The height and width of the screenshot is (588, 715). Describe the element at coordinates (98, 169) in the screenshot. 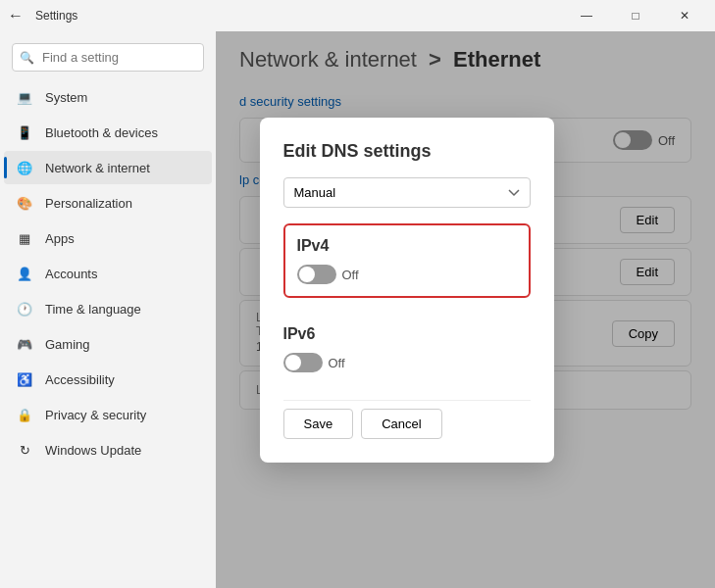

I see `sidebar-label-network: Network & internet` at that location.